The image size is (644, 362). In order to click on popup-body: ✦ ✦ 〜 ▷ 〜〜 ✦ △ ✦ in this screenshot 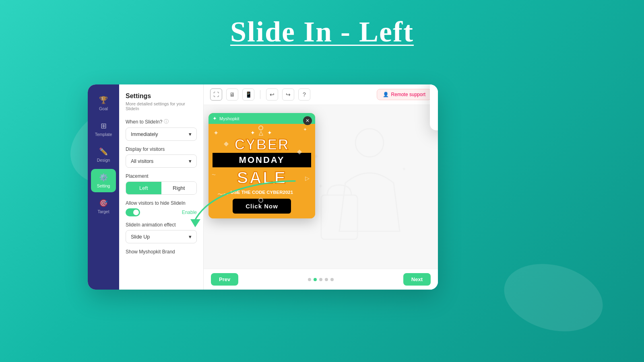, I will do `click(262, 171)`.